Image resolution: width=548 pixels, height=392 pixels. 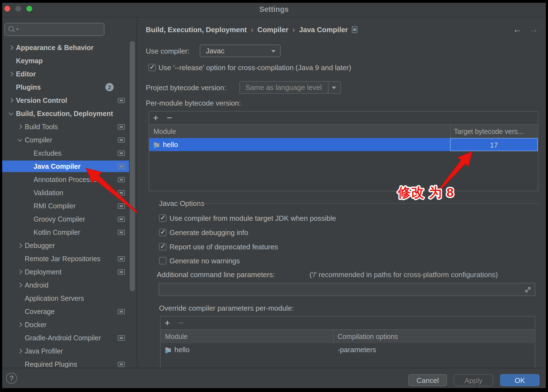 I want to click on sidebar-item-compiler: Compiler, so click(x=65, y=140).